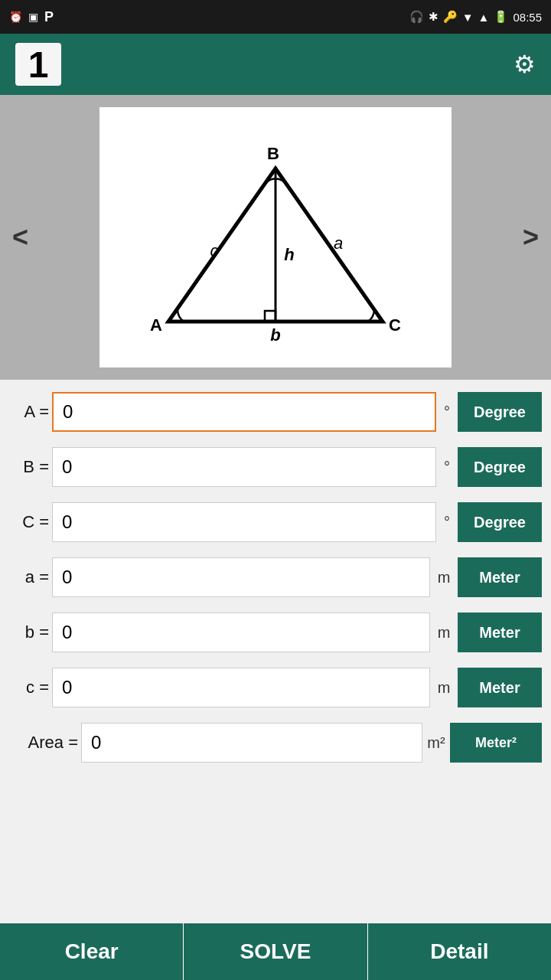 The image size is (551, 980). I want to click on field-row-b: b = m Meter, so click(276, 632).